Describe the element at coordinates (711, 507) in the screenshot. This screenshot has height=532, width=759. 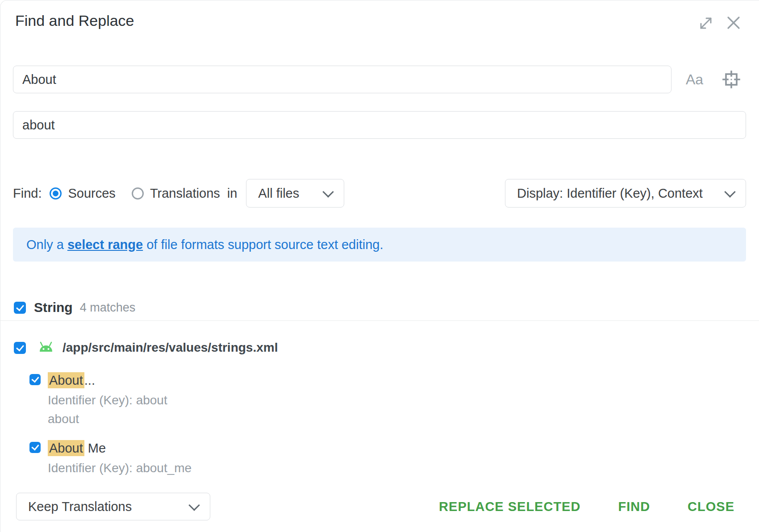
I see `close-button: CLOSE` at that location.